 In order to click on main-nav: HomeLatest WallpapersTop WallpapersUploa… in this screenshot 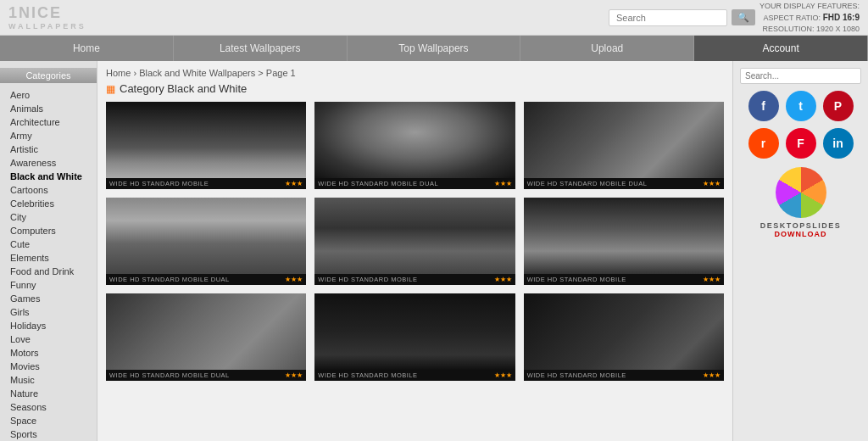, I will do `click(434, 48)`.